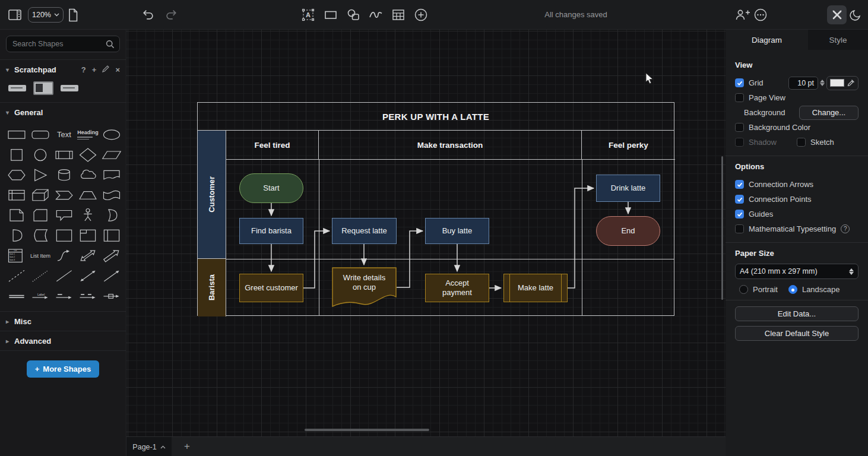  What do you see at coordinates (17, 276) in the screenshot?
I see `shape-dashed-line` at bounding box center [17, 276].